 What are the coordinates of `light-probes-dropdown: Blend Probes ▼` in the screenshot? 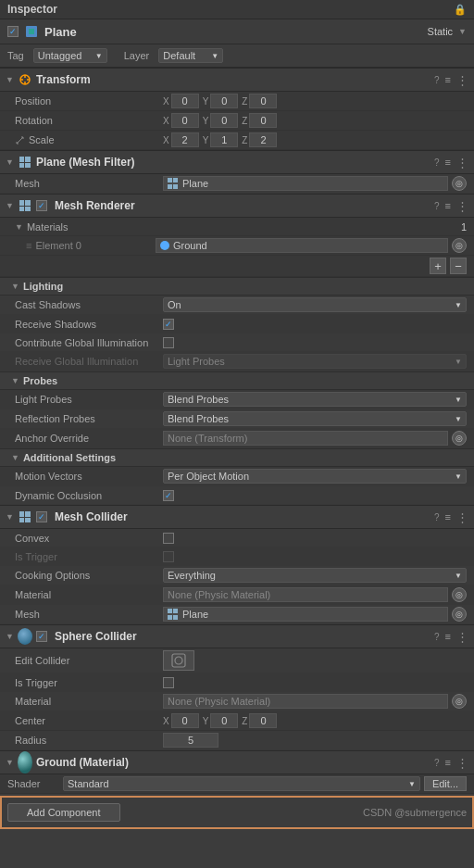 It's located at (315, 399).